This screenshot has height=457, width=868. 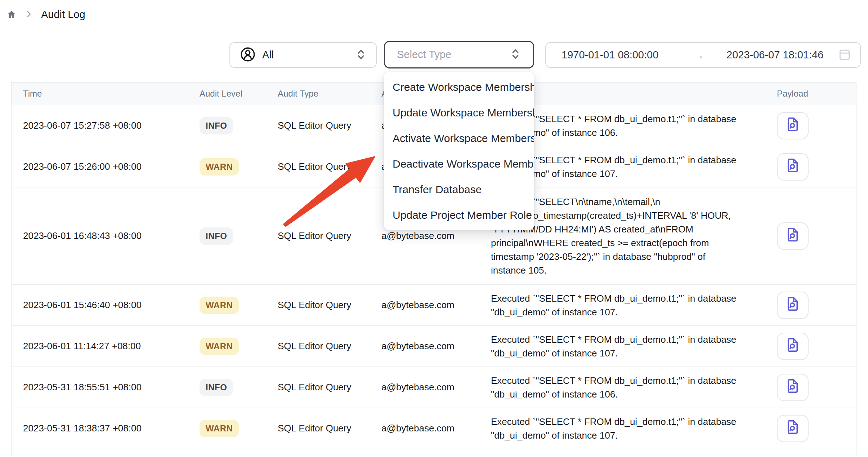 I want to click on cell-time: 2023-06-07 15:27:58 +08:00, so click(x=103, y=125).